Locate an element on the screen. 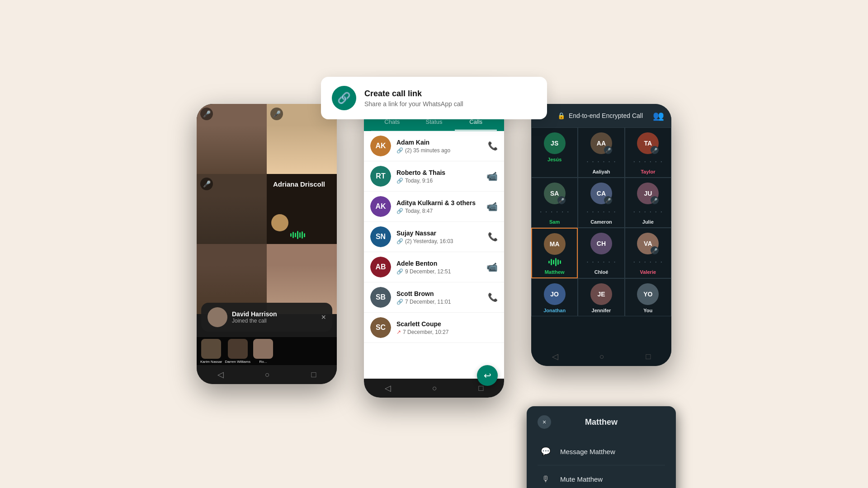  mute-icon-2: 🎤 is located at coordinates (277, 114).